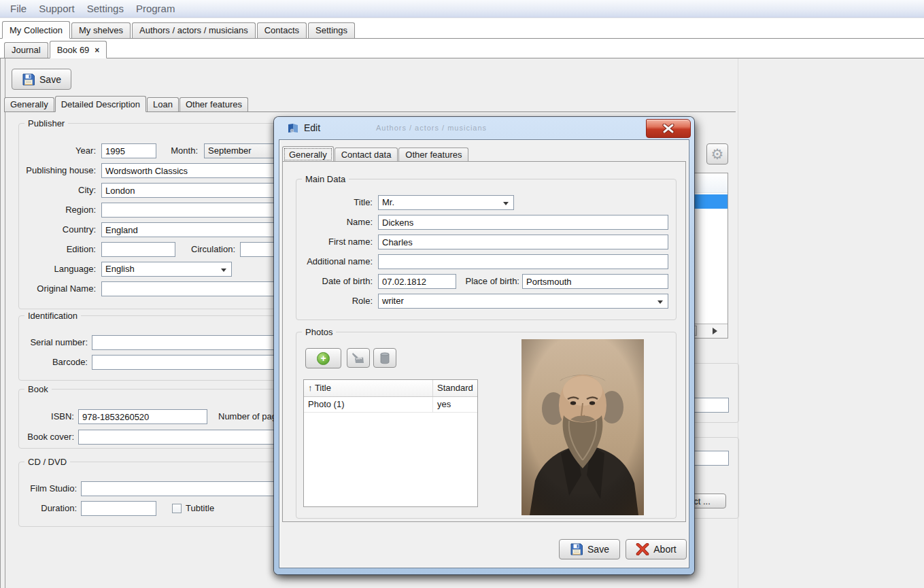  Describe the element at coordinates (139, 249) in the screenshot. I see `edition-input` at that location.